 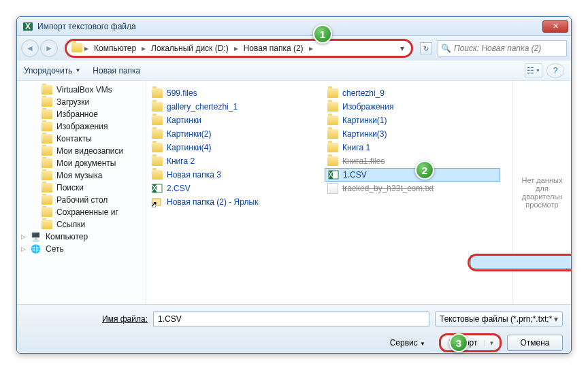 What do you see at coordinates (82, 114) in the screenshot?
I see `sidebar-item: Избранное` at bounding box center [82, 114].